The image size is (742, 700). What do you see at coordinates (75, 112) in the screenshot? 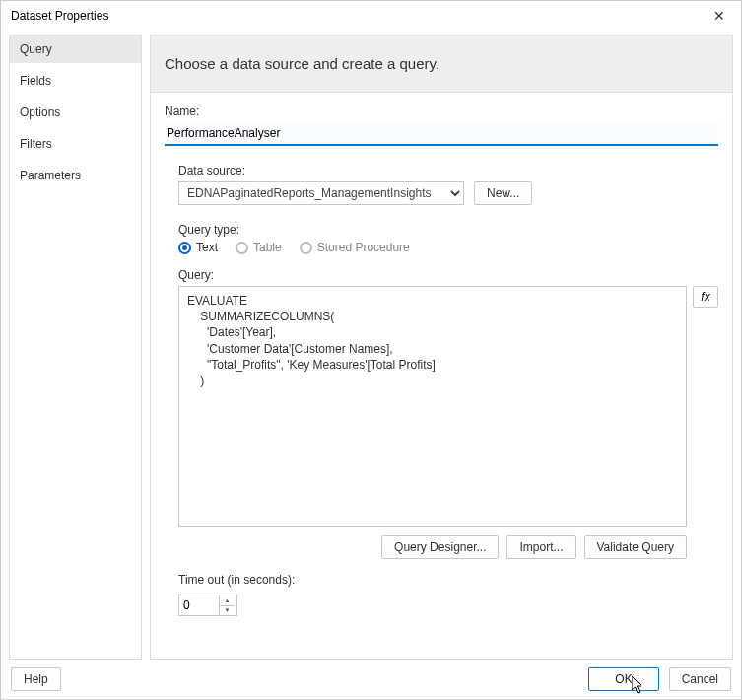
I see `sidebar-item-options: Options` at bounding box center [75, 112].